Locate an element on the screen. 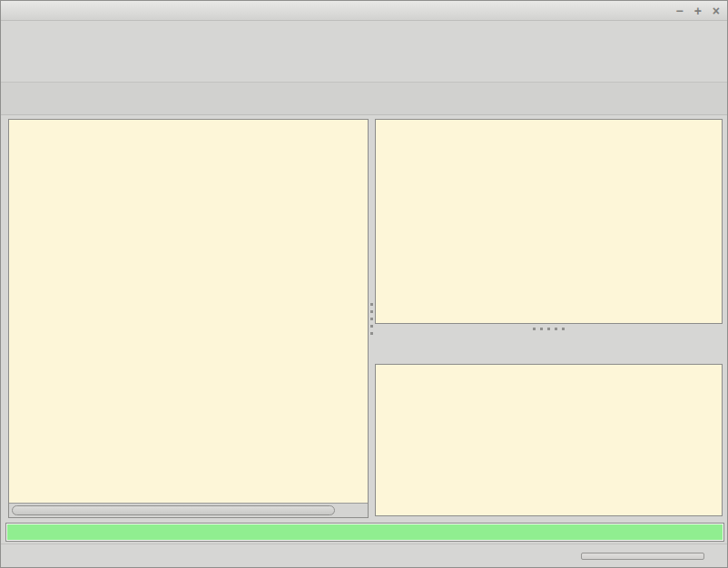 This screenshot has width=728, height=568. messages-pane is located at coordinates (548, 440).